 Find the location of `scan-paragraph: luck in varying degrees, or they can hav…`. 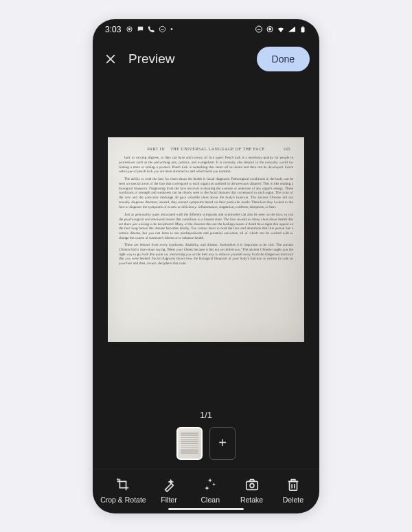

scan-paragraph: luck in varying degrees, or they can hav… is located at coordinates (206, 165).